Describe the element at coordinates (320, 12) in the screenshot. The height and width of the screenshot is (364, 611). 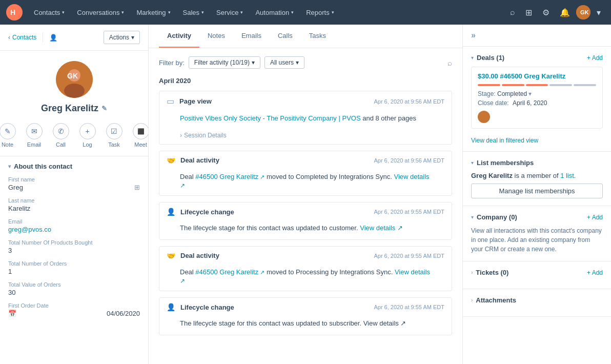
I see `nav-reports: Reports ▾` at that location.